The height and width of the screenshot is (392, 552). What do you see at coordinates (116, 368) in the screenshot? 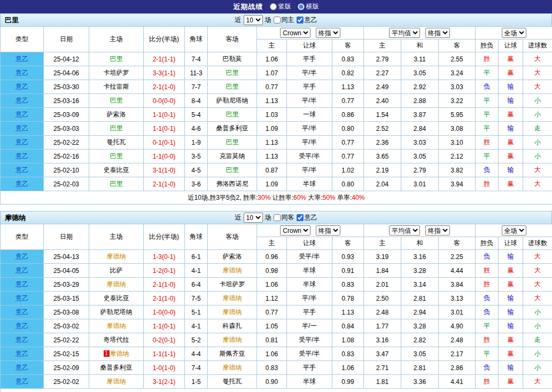
I see `home-team-link: 桑普多利亚` at bounding box center [116, 368].